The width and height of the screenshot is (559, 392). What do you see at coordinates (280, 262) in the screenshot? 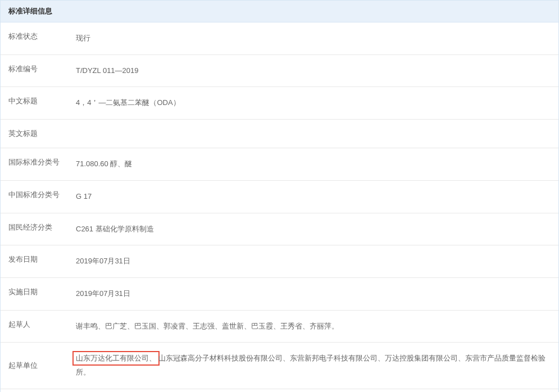
I see `row-pub-date: 发布日期 2019年07月31日` at bounding box center [280, 262].